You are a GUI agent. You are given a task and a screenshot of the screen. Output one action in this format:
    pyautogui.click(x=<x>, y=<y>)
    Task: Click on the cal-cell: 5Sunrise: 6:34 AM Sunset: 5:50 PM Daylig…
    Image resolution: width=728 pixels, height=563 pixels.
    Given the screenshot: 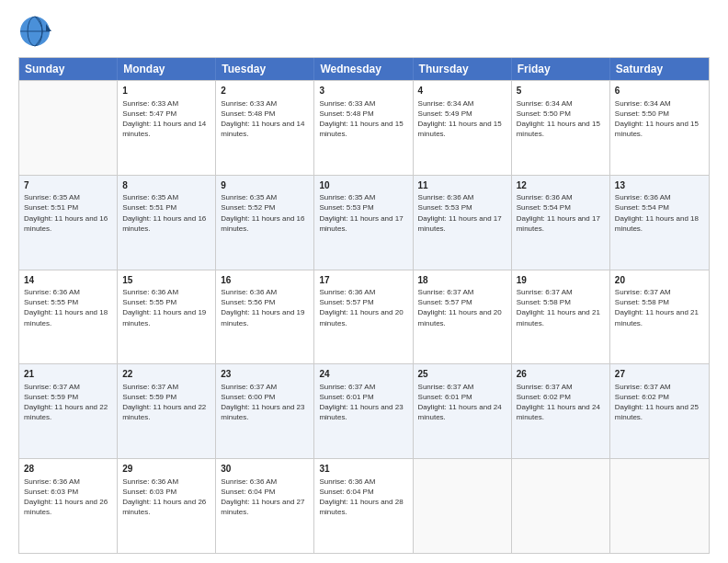 What is the action you would take?
    pyautogui.click(x=561, y=128)
    